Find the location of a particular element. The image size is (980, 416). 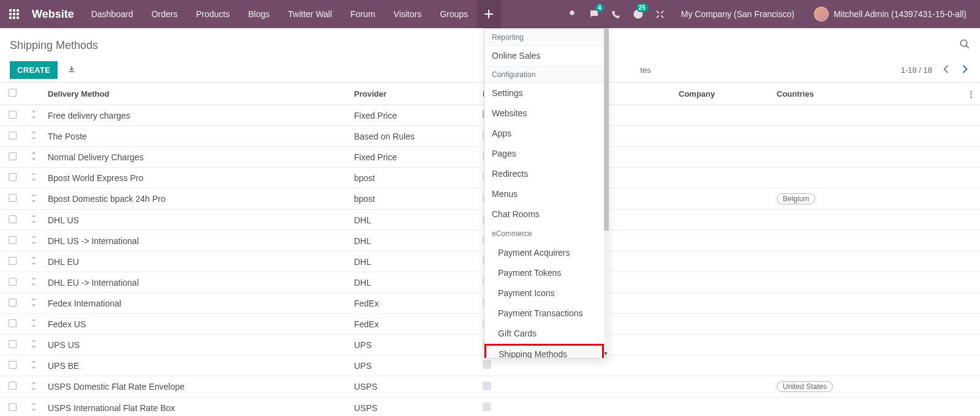

dropdown-section-header: Reporting is located at coordinates (544, 37).